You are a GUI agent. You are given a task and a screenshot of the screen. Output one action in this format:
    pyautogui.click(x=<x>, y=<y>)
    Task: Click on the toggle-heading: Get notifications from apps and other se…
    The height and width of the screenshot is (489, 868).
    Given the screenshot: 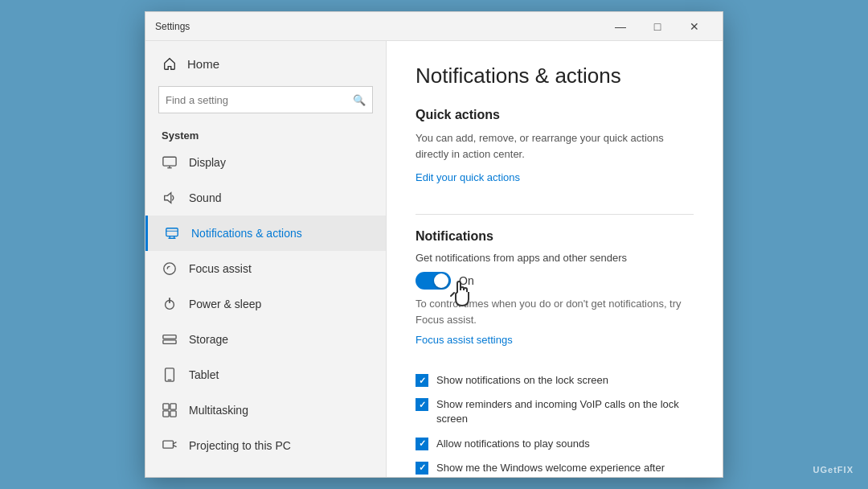 What is the action you would take?
    pyautogui.click(x=555, y=257)
    